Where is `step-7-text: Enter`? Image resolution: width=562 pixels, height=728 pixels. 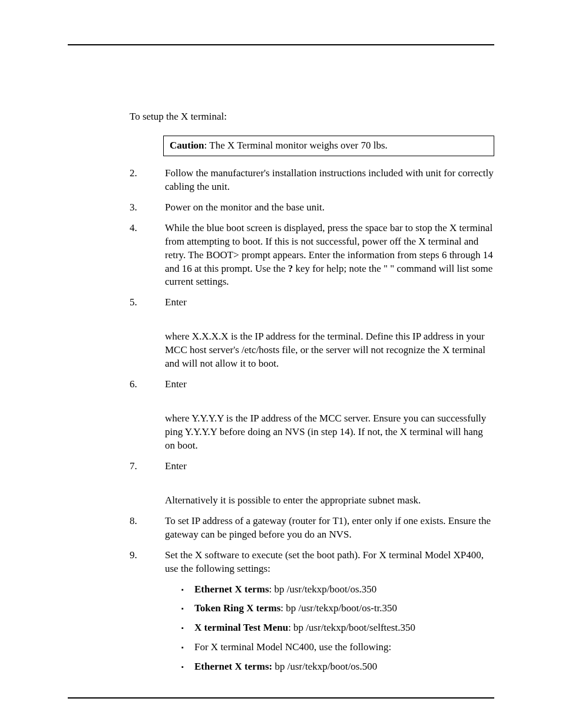
step-7-text: Enter is located at coordinates (176, 466).